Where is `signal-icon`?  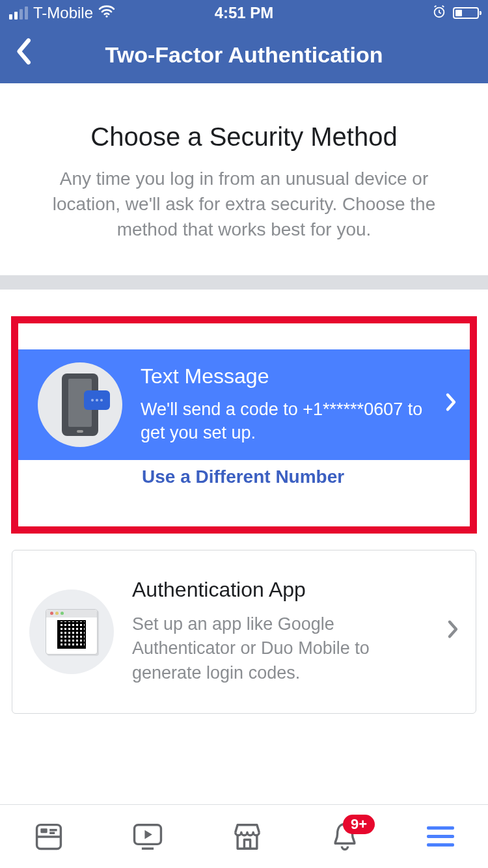 signal-icon is located at coordinates (18, 13).